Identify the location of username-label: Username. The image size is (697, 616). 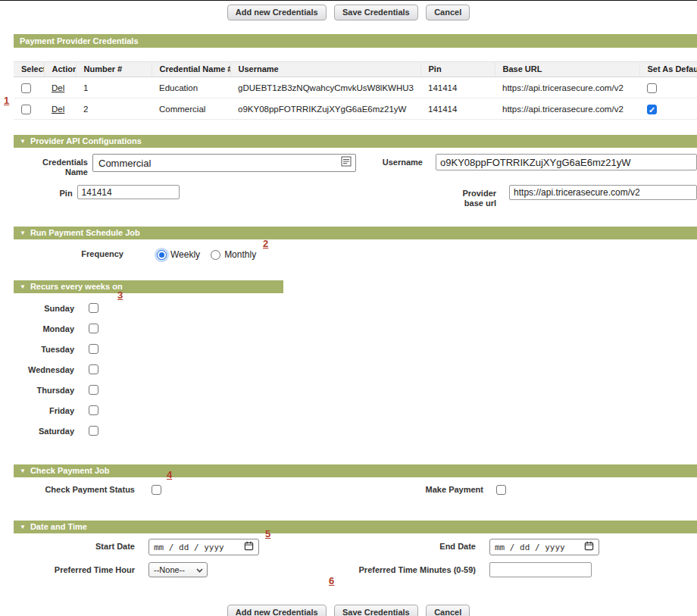
(394, 161).